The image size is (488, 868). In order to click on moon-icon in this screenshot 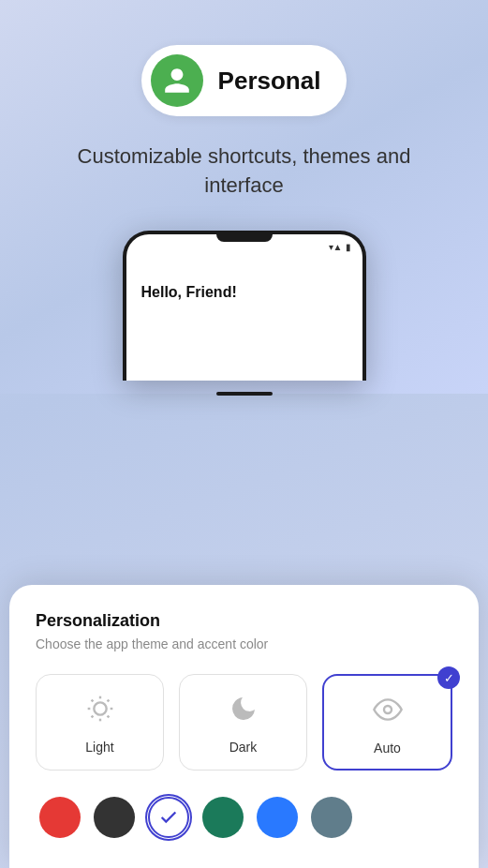, I will do `click(244, 712)`.